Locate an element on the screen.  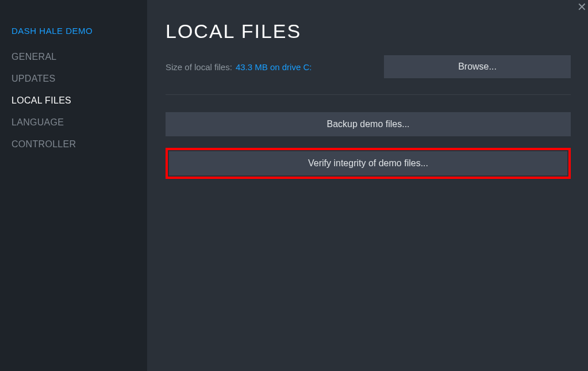
size-row: Size of local files: 43.3 MB on drive C:… is located at coordinates (368, 67).